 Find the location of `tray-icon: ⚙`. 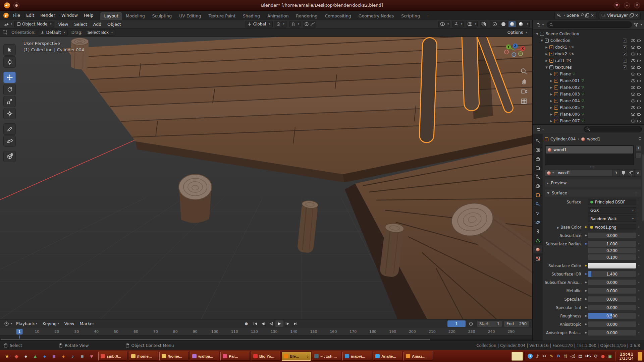

tray-icon: ⚙ is located at coordinates (596, 356).